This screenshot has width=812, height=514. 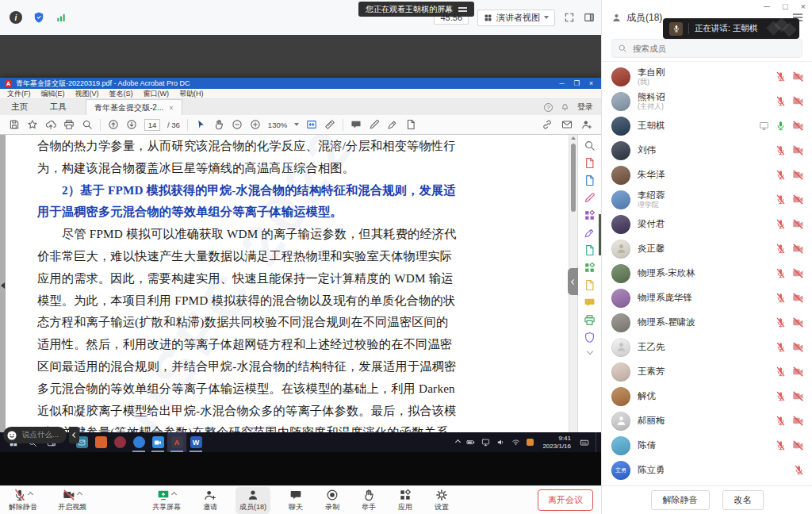 I want to click on collapse-tools-handle, so click(x=573, y=282).